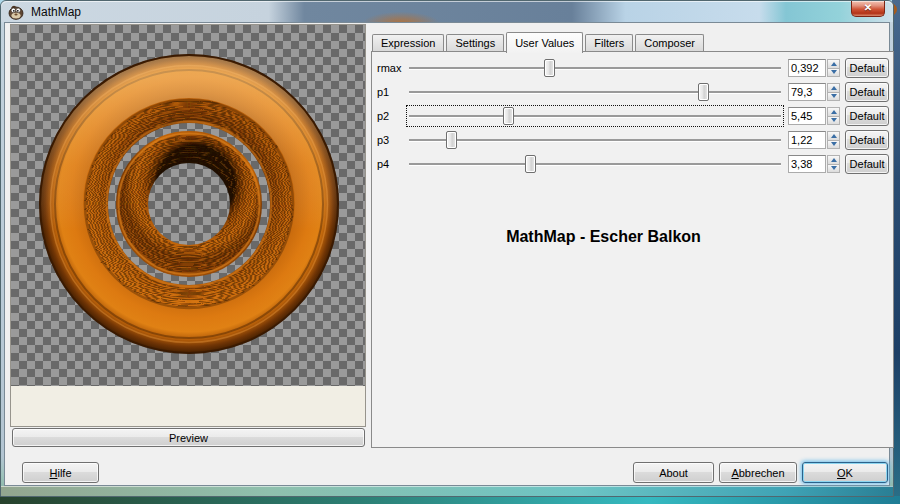 This screenshot has height=504, width=900. What do you see at coordinates (392, 116) in the screenshot?
I see `param-label: p2` at bounding box center [392, 116].